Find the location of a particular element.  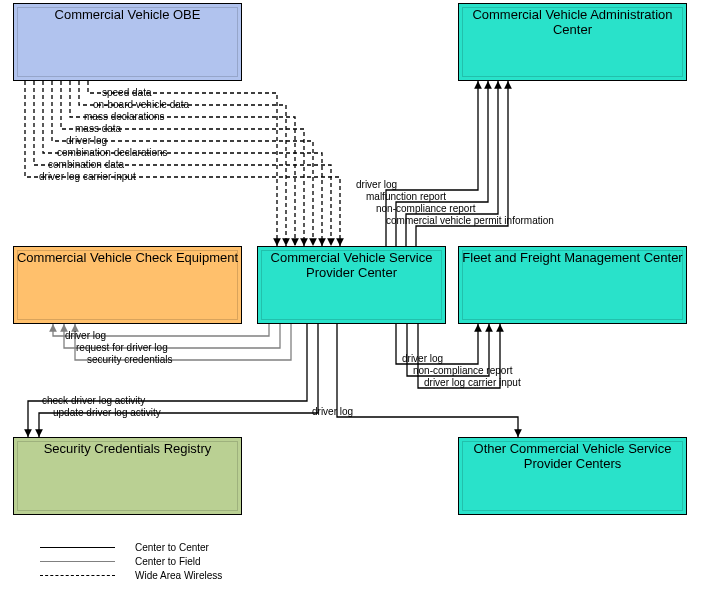

flow-label-obe-4: mass data is located at coordinates (98, 129).